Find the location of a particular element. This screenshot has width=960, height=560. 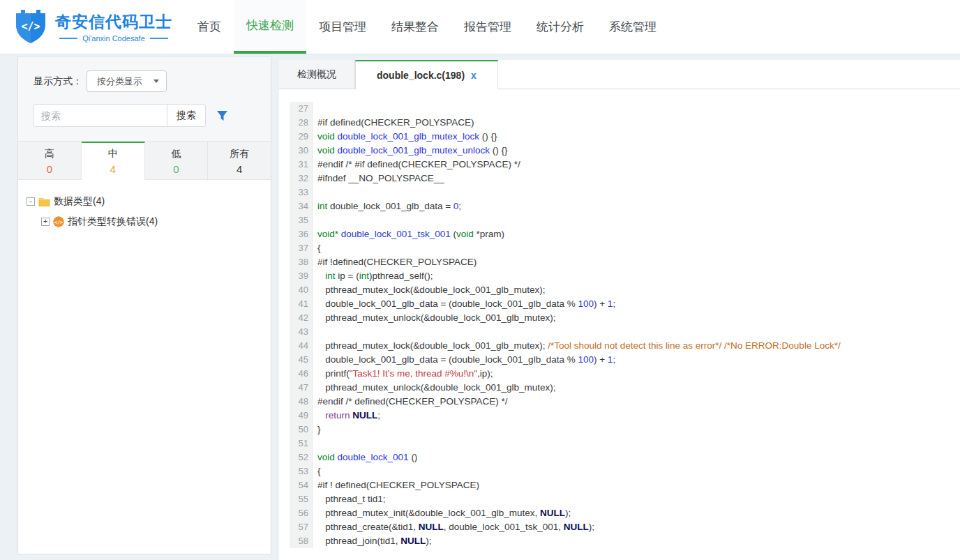

line-content: pthread_t tid1; is located at coordinates (349, 499).